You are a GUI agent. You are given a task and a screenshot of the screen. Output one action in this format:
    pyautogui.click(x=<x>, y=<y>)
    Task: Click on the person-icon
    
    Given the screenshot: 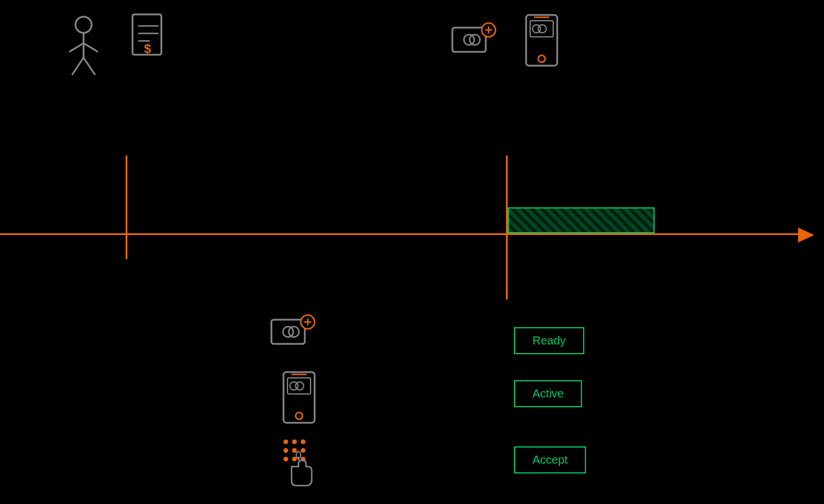 What is the action you would take?
    pyautogui.click(x=84, y=46)
    